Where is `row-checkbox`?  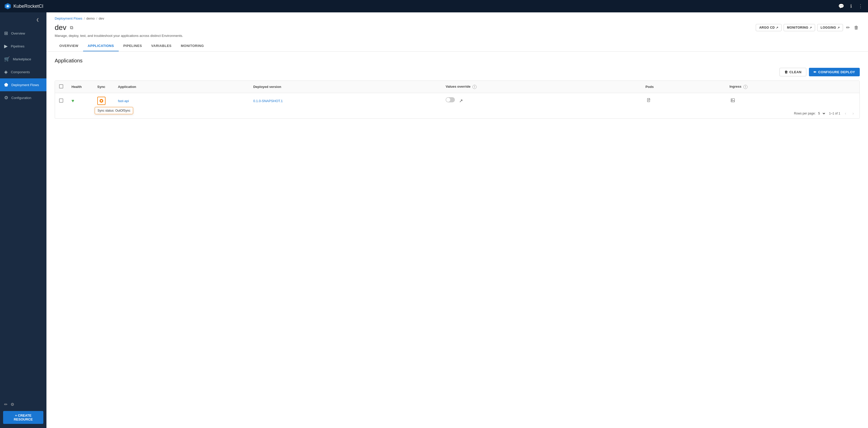 row-checkbox is located at coordinates (61, 100).